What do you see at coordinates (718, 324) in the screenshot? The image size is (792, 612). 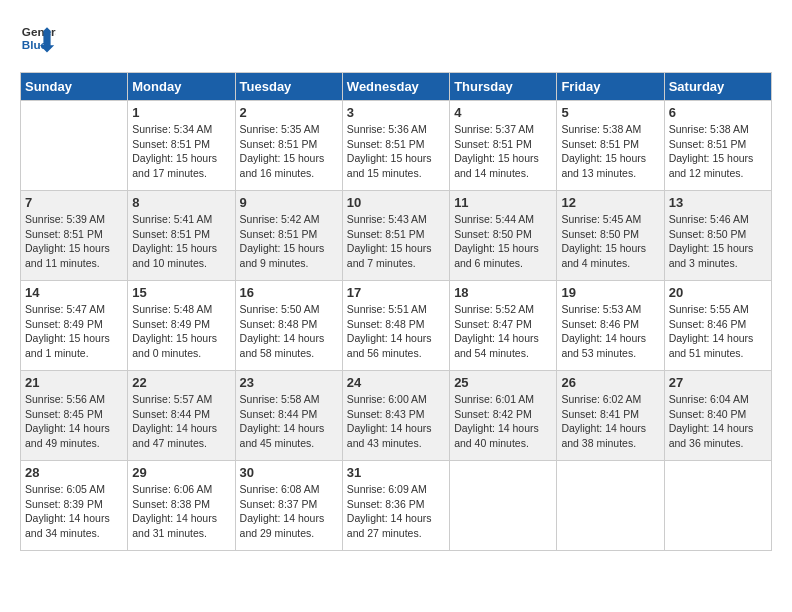 I see `sunset-text: Sunset: 8:46 PM` at bounding box center [718, 324].